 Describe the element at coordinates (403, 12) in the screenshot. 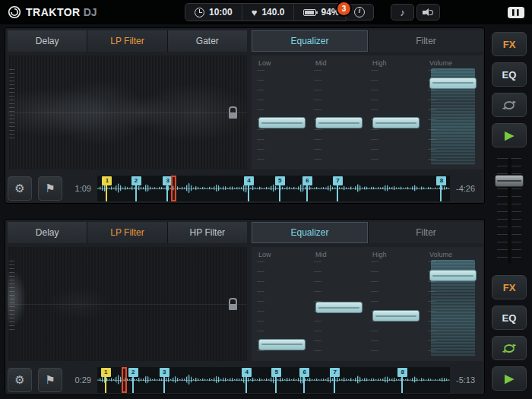

I see `browse-music-button` at that location.